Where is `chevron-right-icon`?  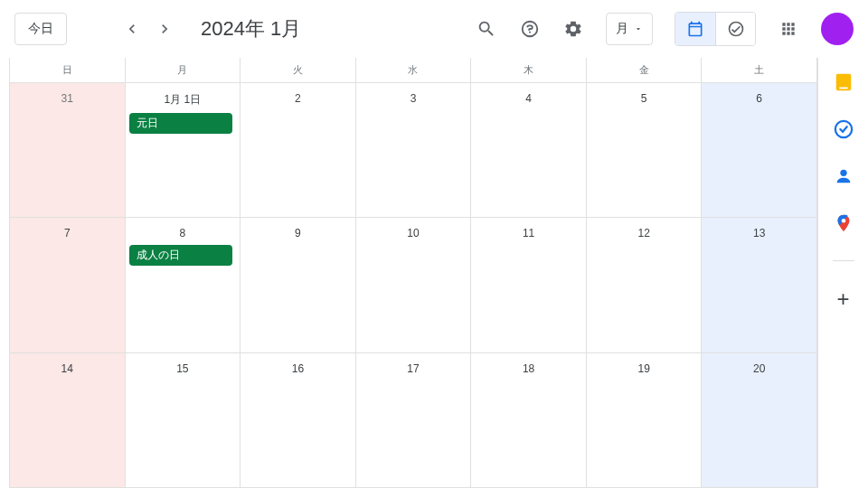
chevron-right-icon is located at coordinates (165, 29).